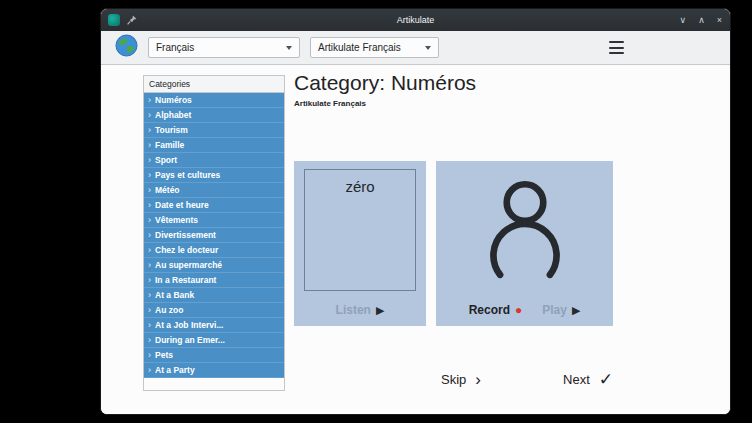 The width and height of the screenshot is (752, 423). Describe the element at coordinates (214, 296) in the screenshot. I see `category-item: › At a Bank` at that location.